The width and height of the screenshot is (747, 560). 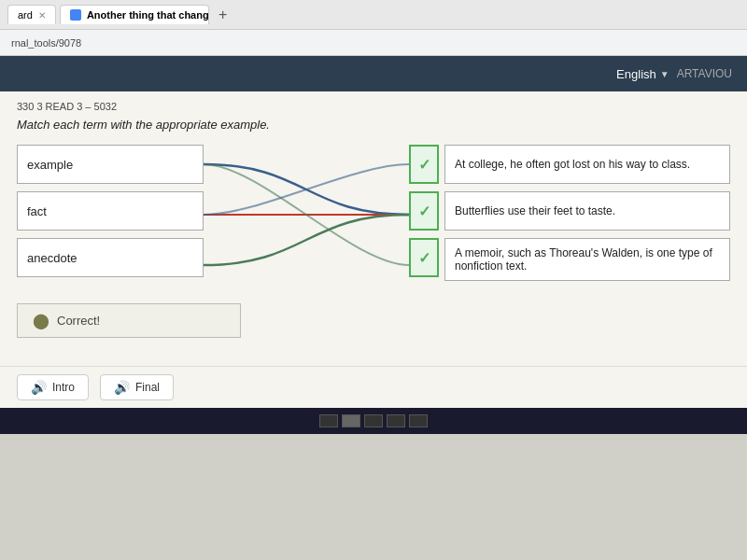 I want to click on term-fact-label: fact, so click(x=37, y=211).